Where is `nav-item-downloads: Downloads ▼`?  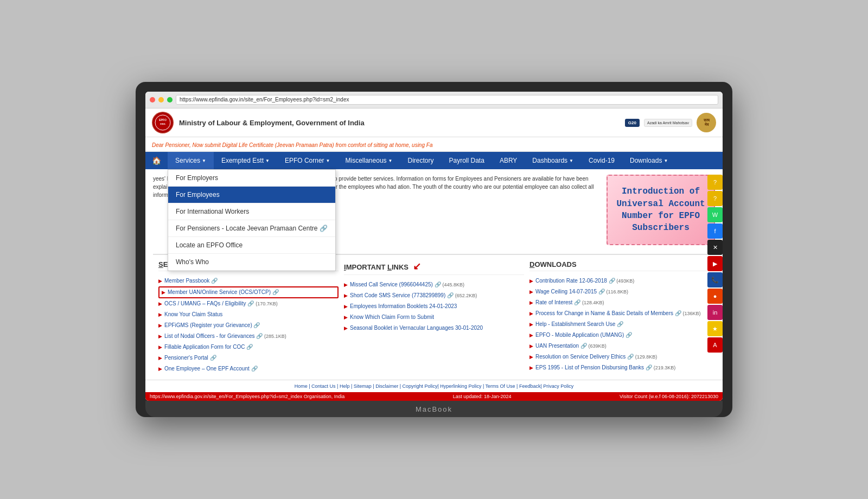 nav-item-downloads: Downloads ▼ is located at coordinates (649, 161).